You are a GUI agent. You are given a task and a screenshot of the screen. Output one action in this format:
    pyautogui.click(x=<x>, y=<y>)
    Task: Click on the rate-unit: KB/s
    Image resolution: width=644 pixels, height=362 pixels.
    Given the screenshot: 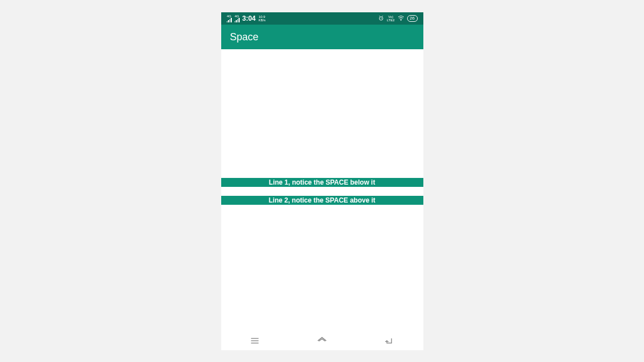 What is the action you would take?
    pyautogui.click(x=262, y=20)
    